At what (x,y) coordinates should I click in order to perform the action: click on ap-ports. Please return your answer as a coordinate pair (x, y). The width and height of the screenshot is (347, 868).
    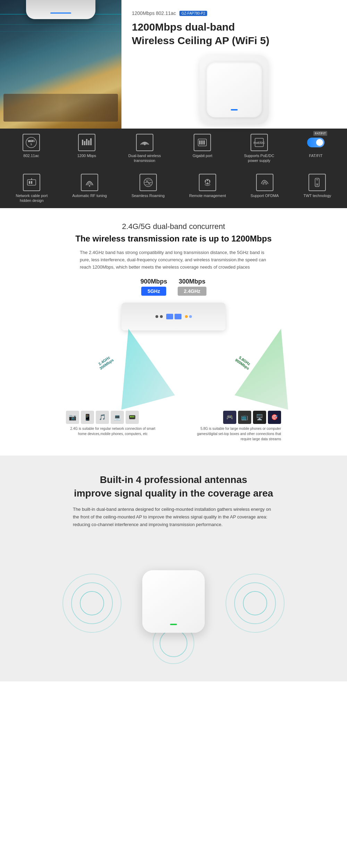
    Looking at the image, I should click on (159, 317).